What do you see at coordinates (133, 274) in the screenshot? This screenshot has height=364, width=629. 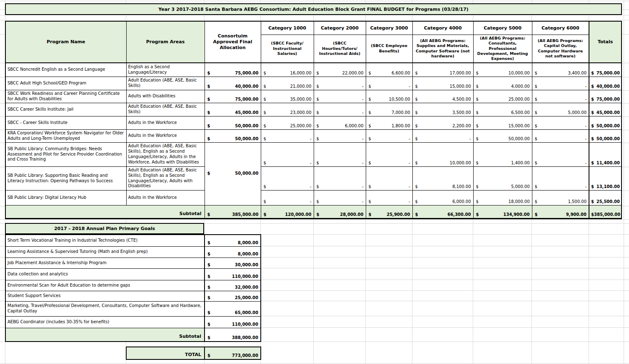 I see `goal-row: Data collection and analytics $110,000.0…` at bounding box center [133, 274].